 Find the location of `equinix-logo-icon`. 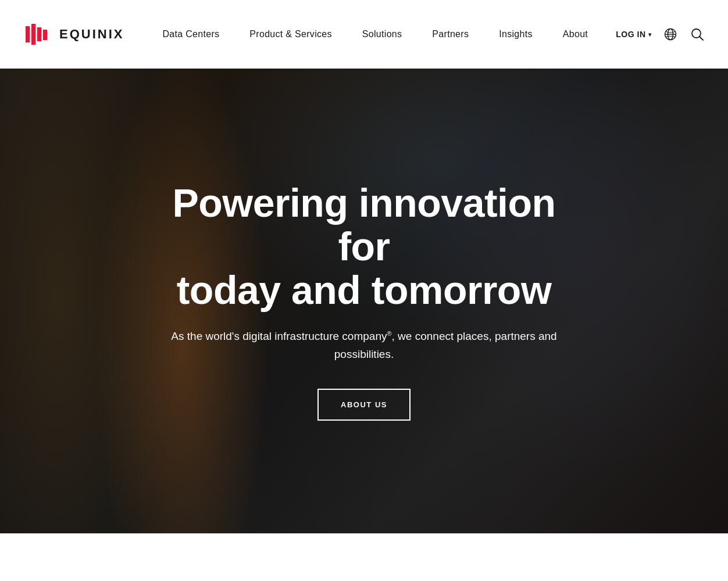

equinix-logo-icon is located at coordinates (36, 34).